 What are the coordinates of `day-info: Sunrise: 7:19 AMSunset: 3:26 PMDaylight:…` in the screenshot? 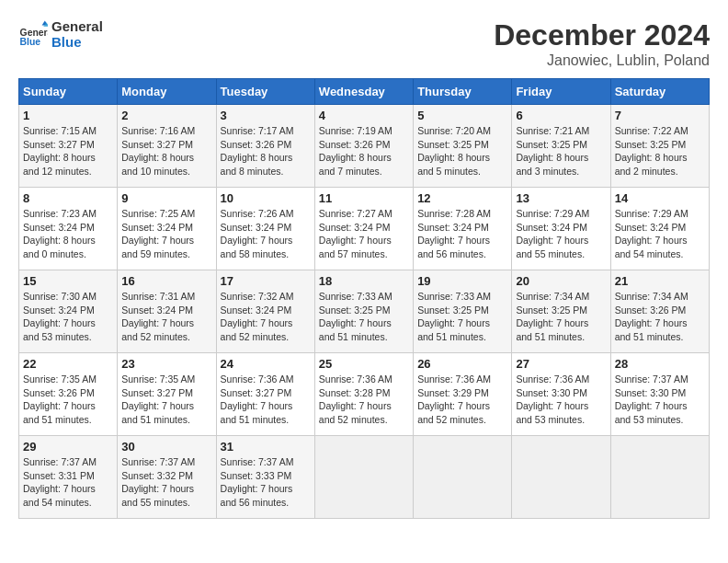 It's located at (364, 151).